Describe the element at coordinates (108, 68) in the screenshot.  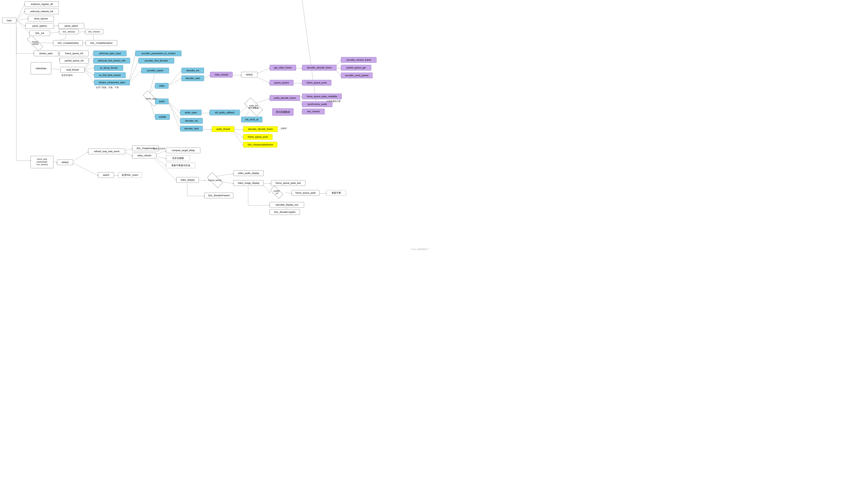
I see `av-dump-format-node: av_dump_format` at that location.